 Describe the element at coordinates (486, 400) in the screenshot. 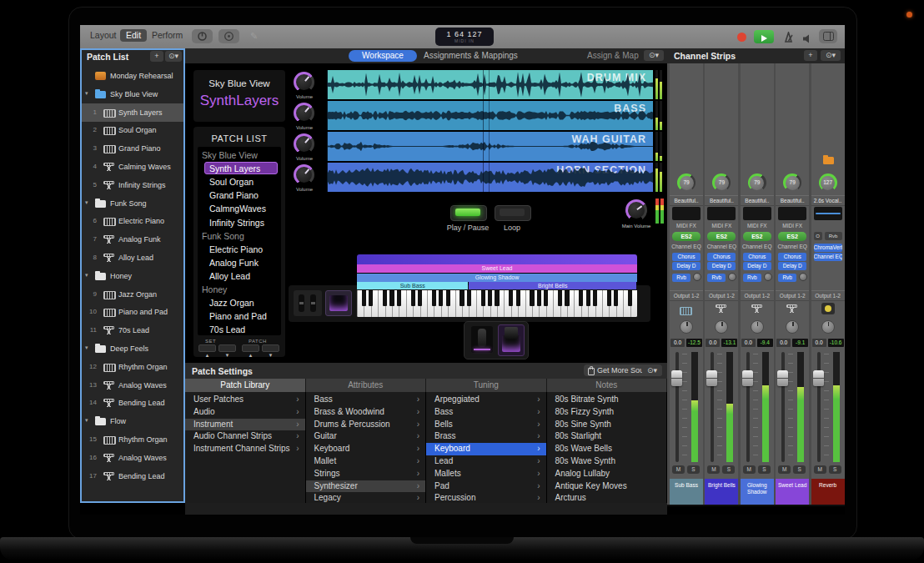

I see `browser-row: Arpeggiated›` at that location.